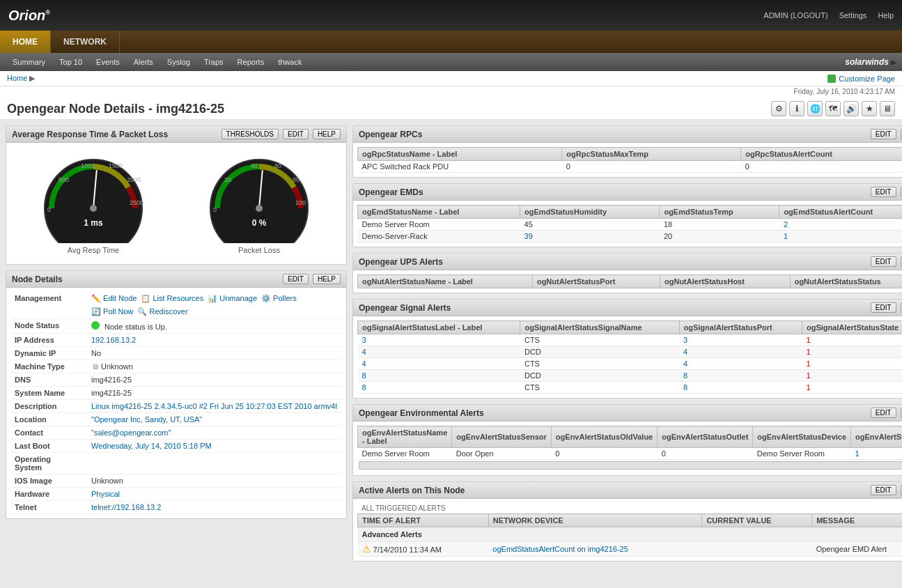 This screenshot has width=902, height=588. I want to click on thresholds-button: THRESHOLDS, so click(250, 134).